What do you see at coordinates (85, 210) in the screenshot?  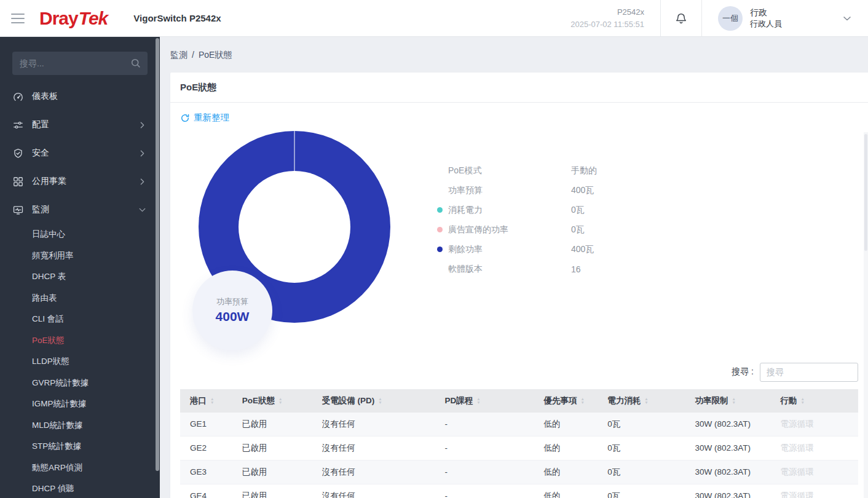 I see `sidebar-item-label: 監測` at bounding box center [85, 210].